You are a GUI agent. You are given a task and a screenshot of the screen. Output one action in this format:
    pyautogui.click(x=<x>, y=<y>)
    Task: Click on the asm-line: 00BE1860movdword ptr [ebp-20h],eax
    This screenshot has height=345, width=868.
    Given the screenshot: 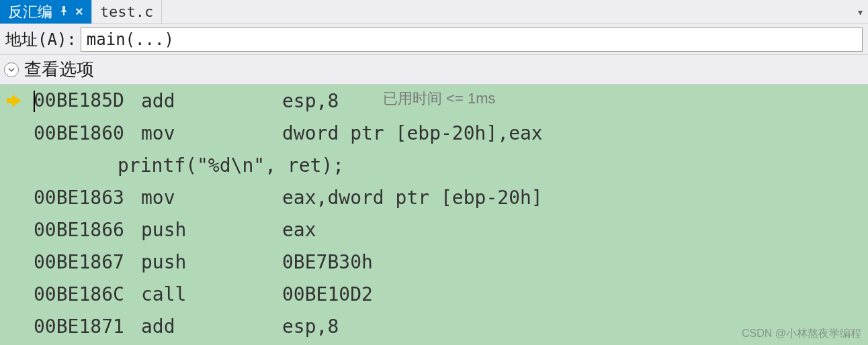 What is the action you would take?
    pyautogui.click(x=434, y=133)
    